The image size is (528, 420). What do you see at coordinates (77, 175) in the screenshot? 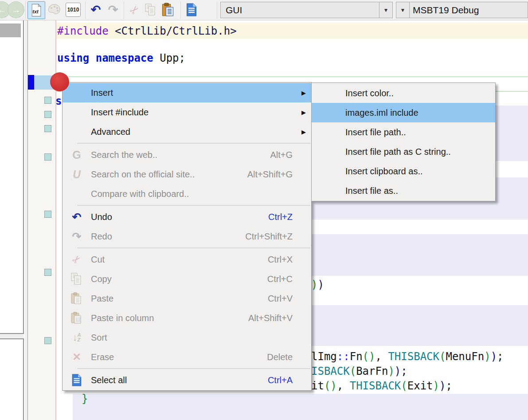
I see `upp-site-icon: U` at bounding box center [77, 175].